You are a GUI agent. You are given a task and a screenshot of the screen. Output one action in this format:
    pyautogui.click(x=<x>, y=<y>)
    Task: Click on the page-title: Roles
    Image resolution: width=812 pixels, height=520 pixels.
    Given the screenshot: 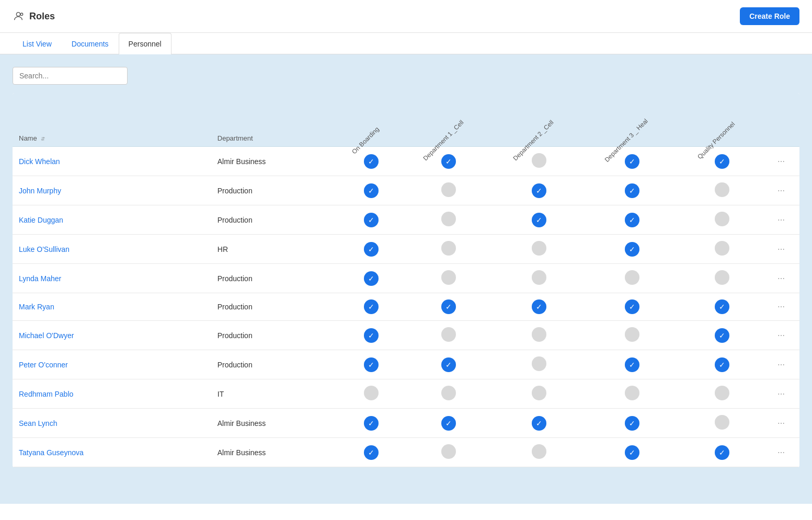 What is the action you would take?
    pyautogui.click(x=42, y=17)
    